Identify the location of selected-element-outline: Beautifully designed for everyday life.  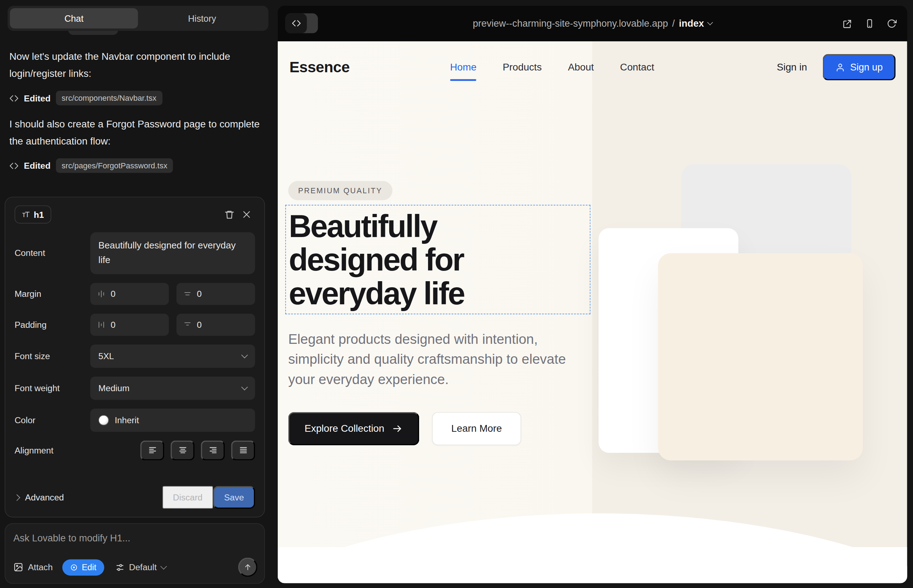
(438, 260).